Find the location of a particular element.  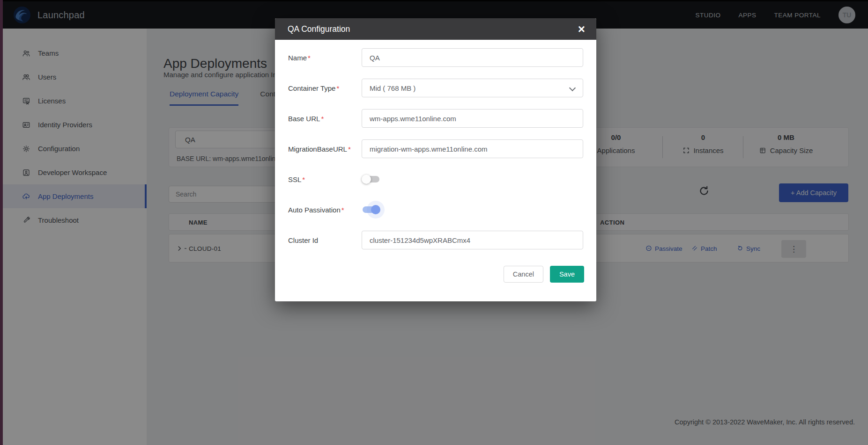

field-base-url: Base URL* is located at coordinates (436, 118).